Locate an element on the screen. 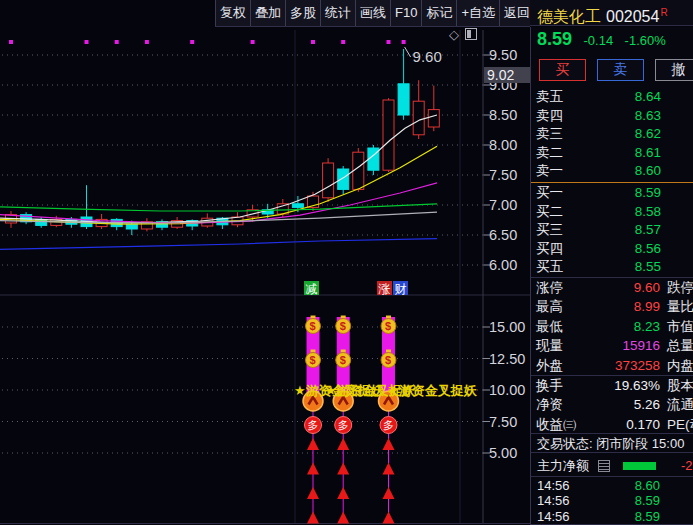 Image resolution: width=693 pixels, height=525 pixels. stat-label: 最高 is located at coordinates (550, 306).